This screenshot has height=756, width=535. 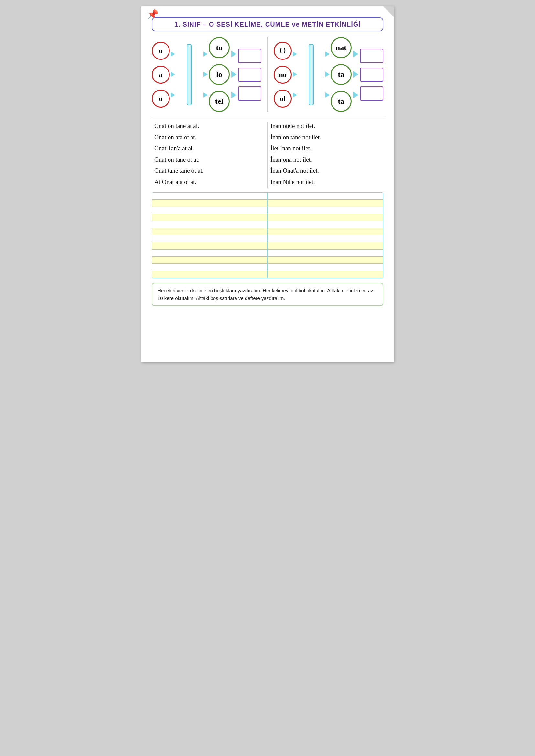 What do you see at coordinates (210, 182) in the screenshot?
I see `left-sentence-6: At Onat ata ot at.` at bounding box center [210, 182].